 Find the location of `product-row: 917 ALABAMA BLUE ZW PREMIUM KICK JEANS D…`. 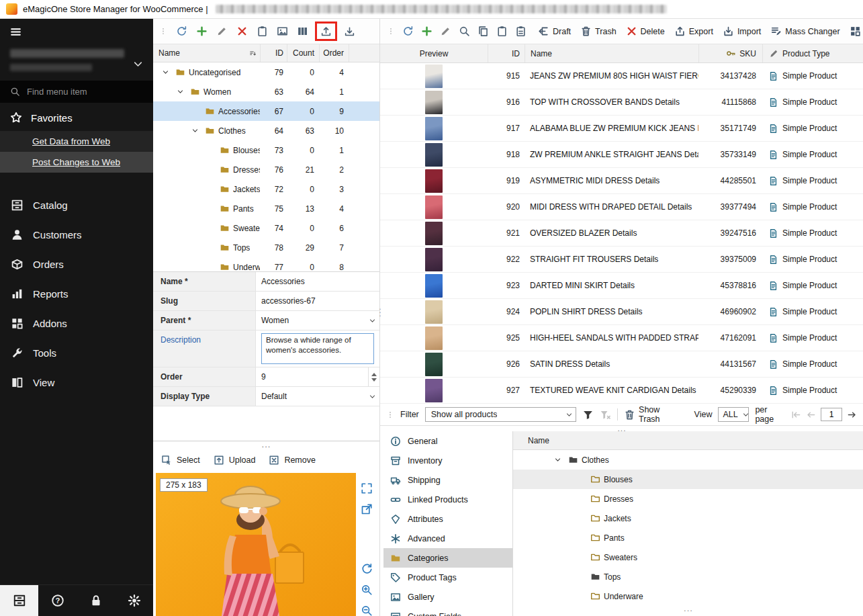

product-row: 917 ALABAMA BLUE ZW PREMIUM KICK JEANS D… is located at coordinates (622, 129).